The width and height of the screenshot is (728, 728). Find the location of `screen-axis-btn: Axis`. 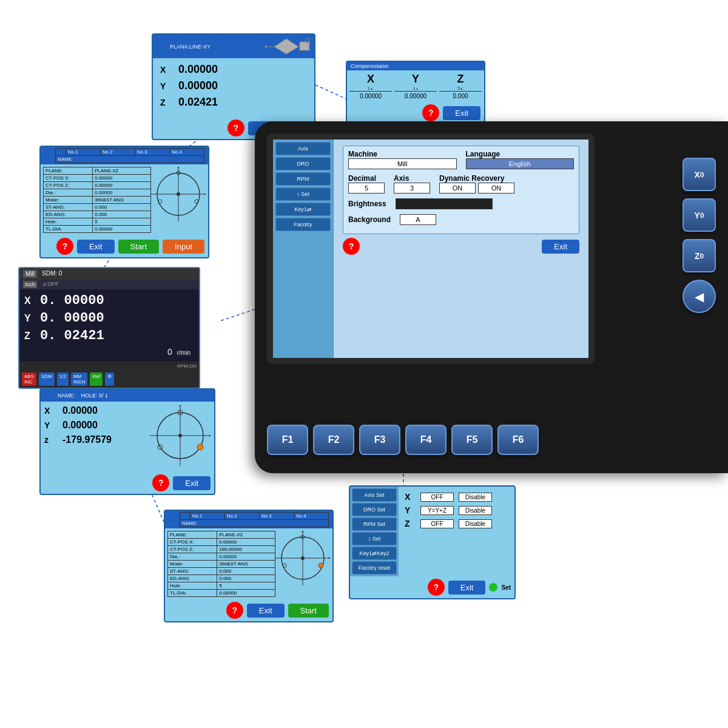

screen-axis-btn: Axis is located at coordinates (303, 149).